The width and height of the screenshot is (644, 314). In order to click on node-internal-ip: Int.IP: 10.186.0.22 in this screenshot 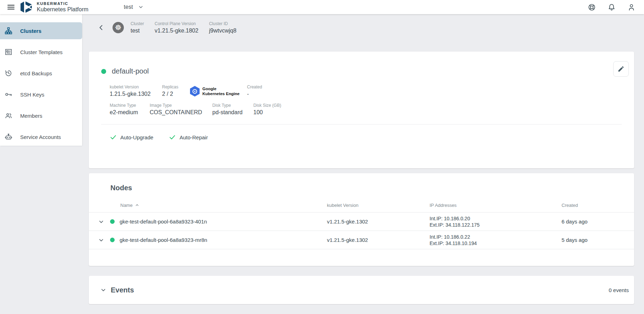, I will do `click(495, 237)`.